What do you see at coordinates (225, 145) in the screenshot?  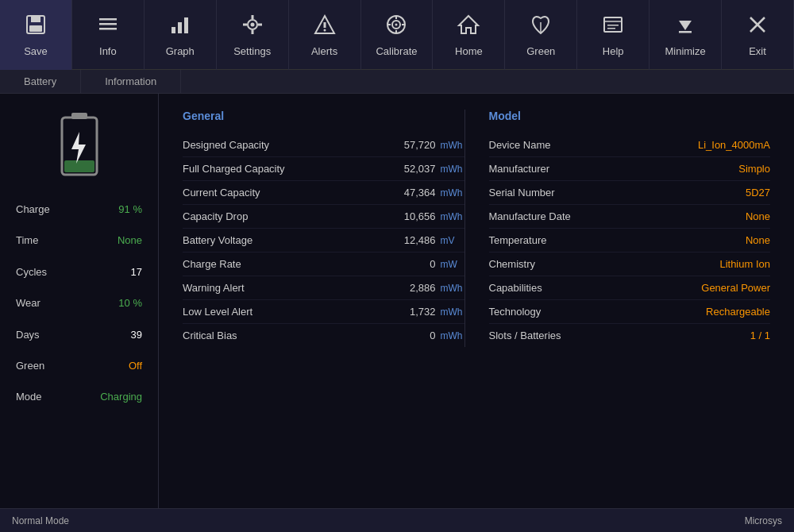 I see `info-key: Designed Capacity` at bounding box center [225, 145].